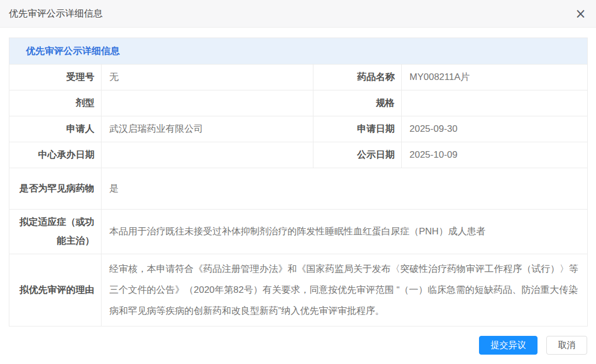 The height and width of the screenshot is (364, 596). What do you see at coordinates (299, 77) in the screenshot?
I see `table-row: 受理号 无 药品名称 MY008211A片` at bounding box center [299, 77].